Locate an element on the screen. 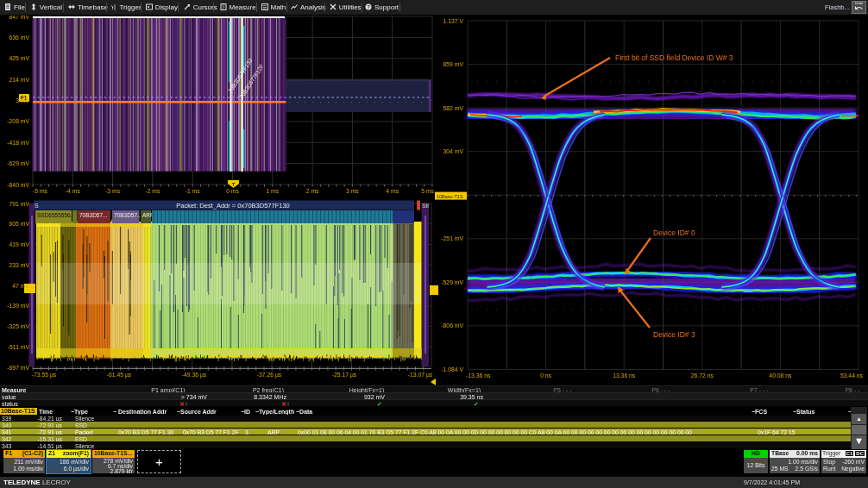 The height and width of the screenshot is (488, 868). svg-text: 2 ms is located at coordinates (312, 191).